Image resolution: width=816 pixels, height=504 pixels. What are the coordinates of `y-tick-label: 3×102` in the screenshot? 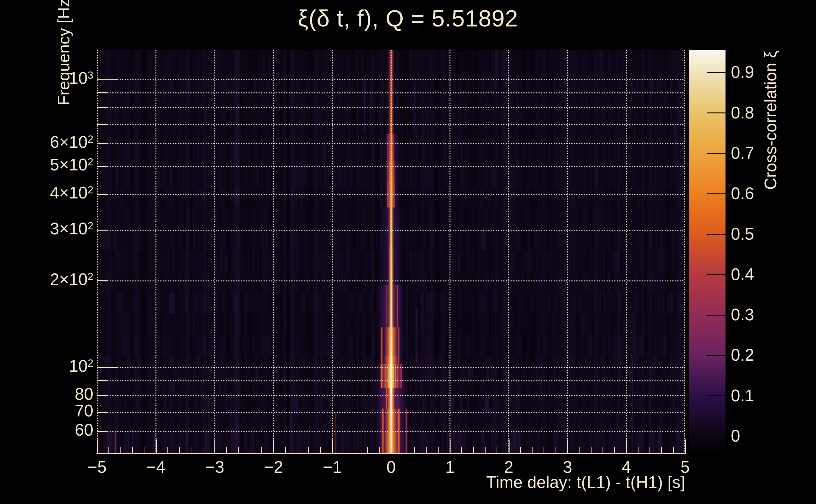 It's located at (59, 229).